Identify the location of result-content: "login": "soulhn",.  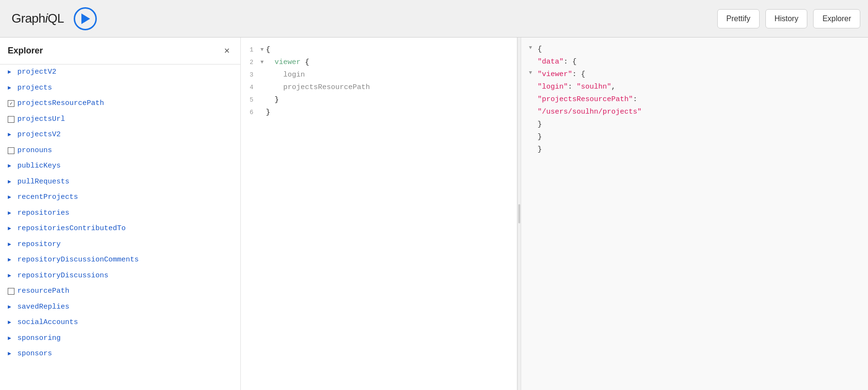
(577, 87).